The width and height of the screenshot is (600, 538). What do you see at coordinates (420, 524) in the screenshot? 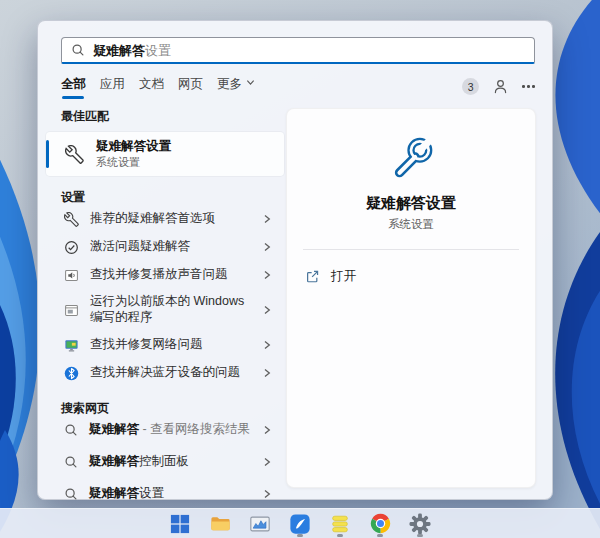
I see `gear-icon` at bounding box center [420, 524].